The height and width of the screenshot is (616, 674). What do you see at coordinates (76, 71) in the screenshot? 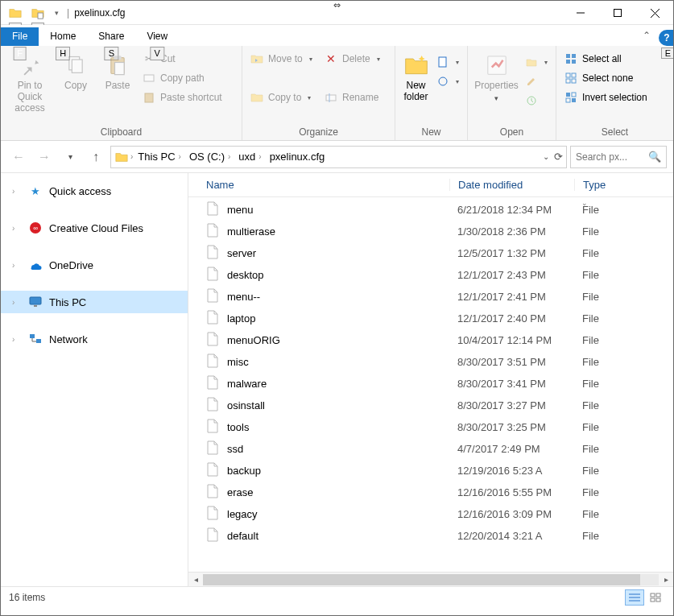
I see `copy-button: Copy` at bounding box center [76, 71].